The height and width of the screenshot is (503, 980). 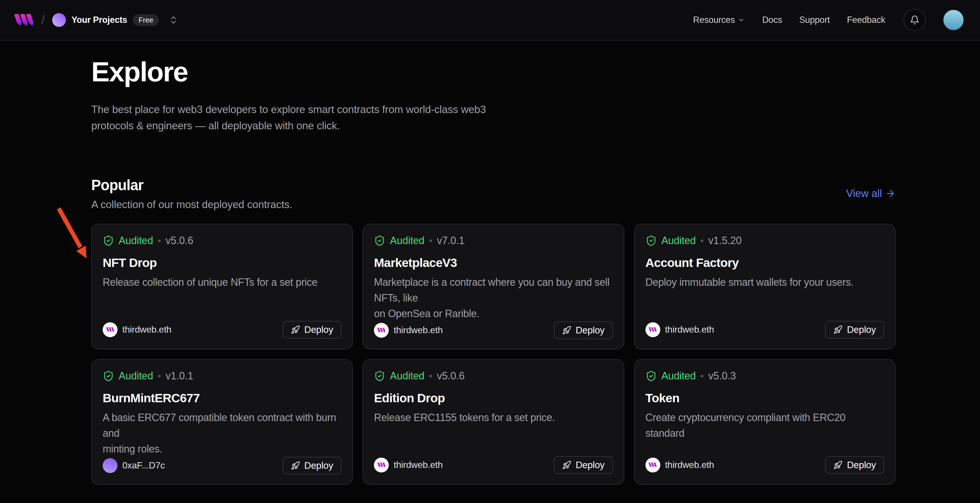 I want to click on version-label: v1.0.1, so click(x=180, y=376).